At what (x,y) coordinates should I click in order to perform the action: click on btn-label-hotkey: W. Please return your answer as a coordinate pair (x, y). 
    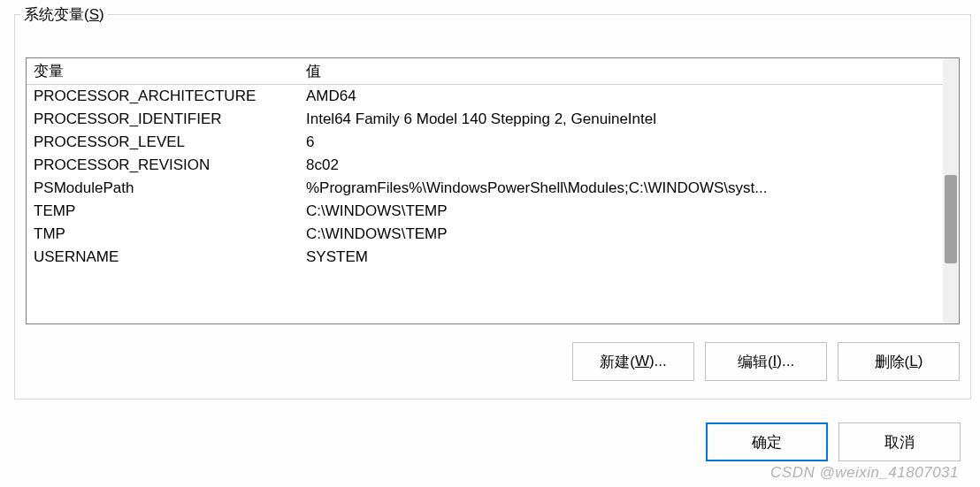
    Looking at the image, I should click on (642, 361).